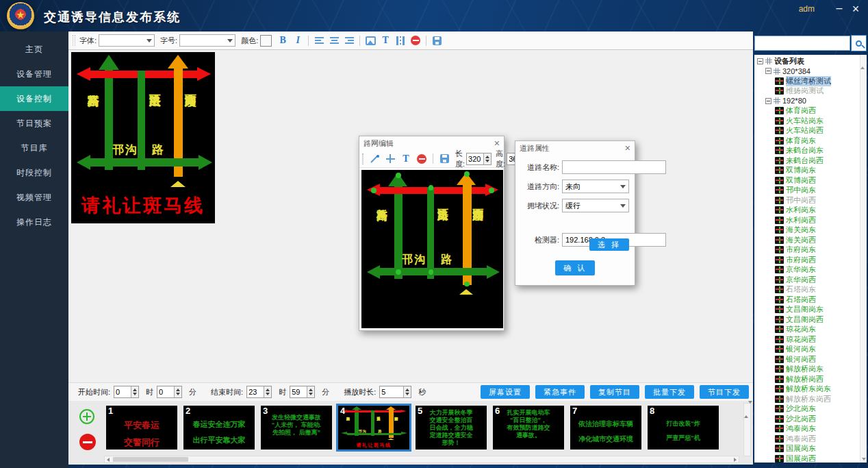 The width and height of the screenshot is (868, 468). Describe the element at coordinates (479, 159) in the screenshot. I see `length-stepper` at that location.